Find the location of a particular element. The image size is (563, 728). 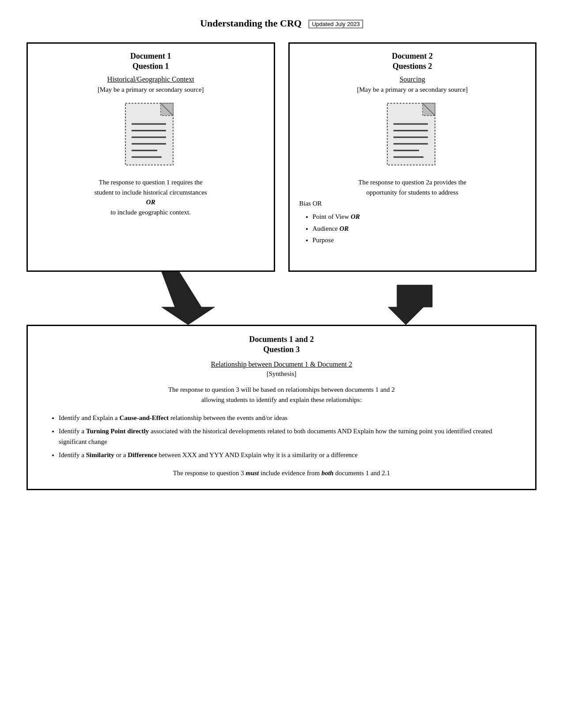

bullet1-bold: Cause-and-Effect is located at coordinates (144, 418).